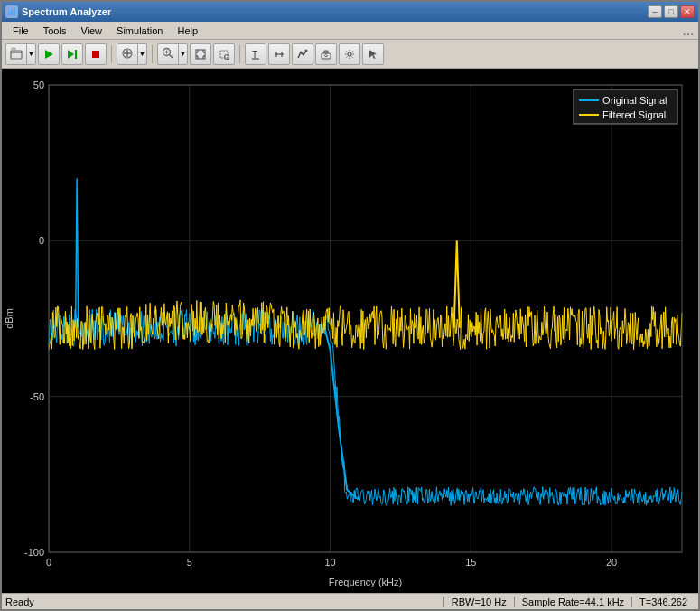  What do you see at coordinates (224, 54) in the screenshot?
I see `zoom-sel-button` at bounding box center [224, 54].